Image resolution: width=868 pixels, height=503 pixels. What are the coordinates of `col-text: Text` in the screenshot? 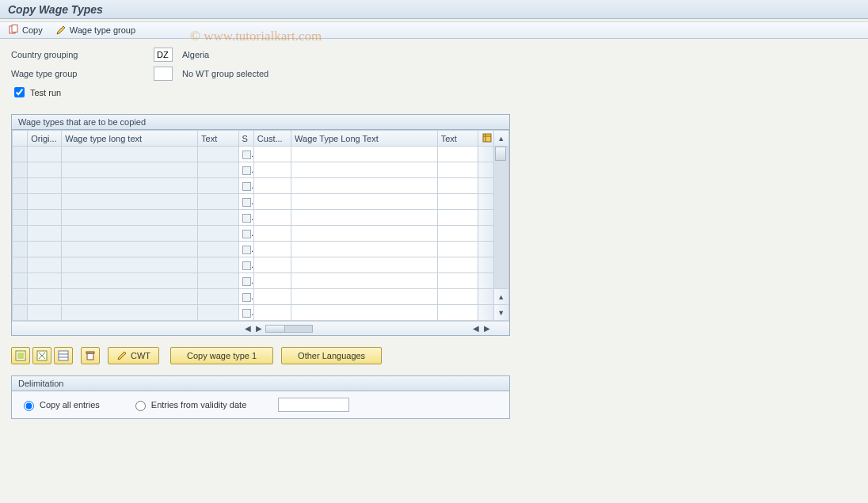 It's located at (219, 139).